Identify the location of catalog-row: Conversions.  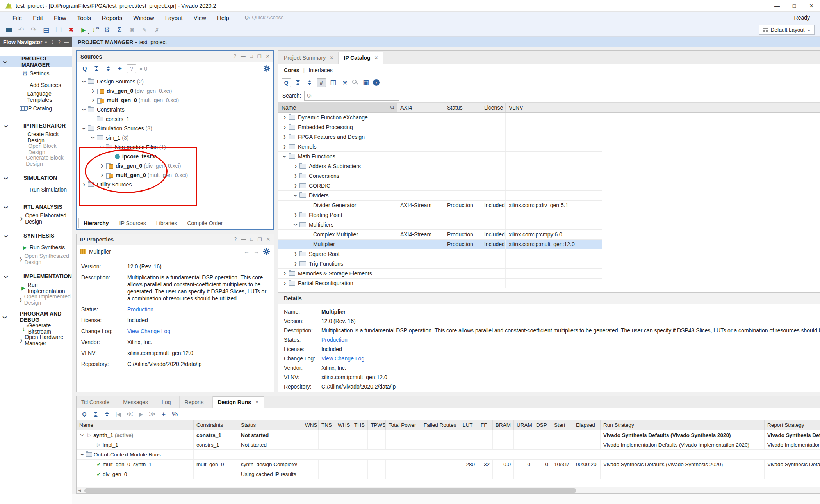
(440, 176).